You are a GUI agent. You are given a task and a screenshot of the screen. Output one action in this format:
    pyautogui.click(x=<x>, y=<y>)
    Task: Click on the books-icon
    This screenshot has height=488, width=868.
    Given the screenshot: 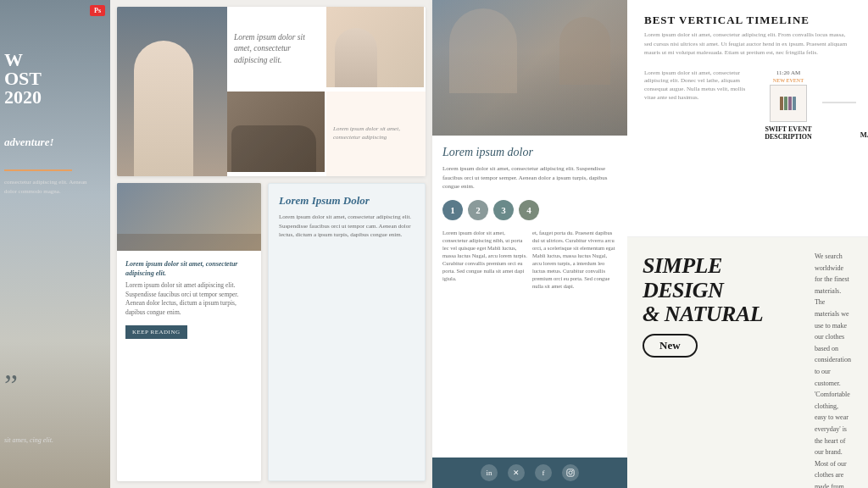 What is the action you would take?
    pyautogui.click(x=788, y=103)
    